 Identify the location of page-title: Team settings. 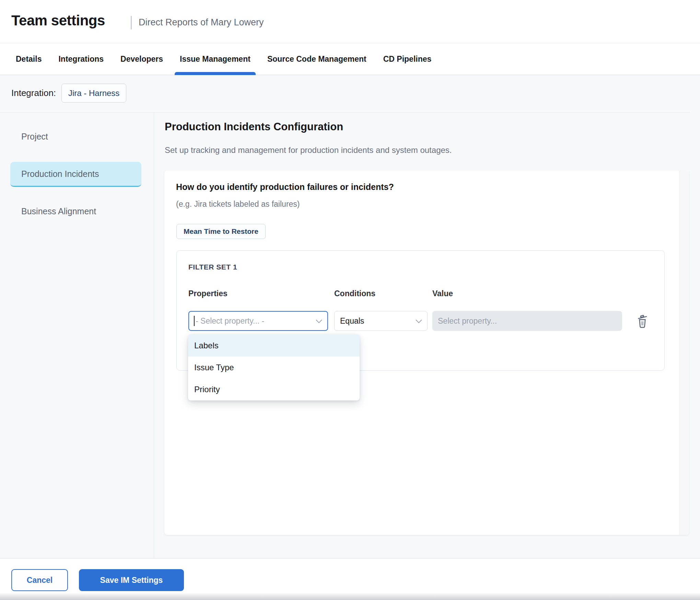
(58, 21).